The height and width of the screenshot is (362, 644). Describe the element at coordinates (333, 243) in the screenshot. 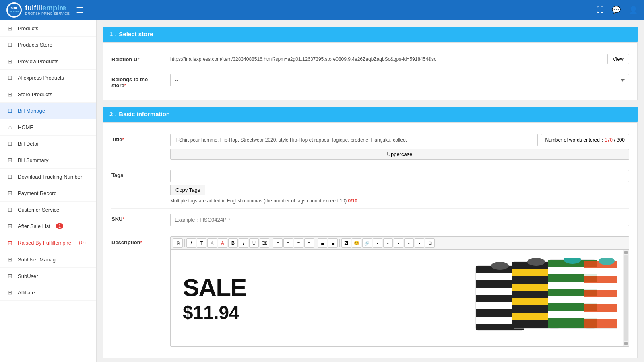

I see `tb-unordered-list-btn: ≣` at that location.